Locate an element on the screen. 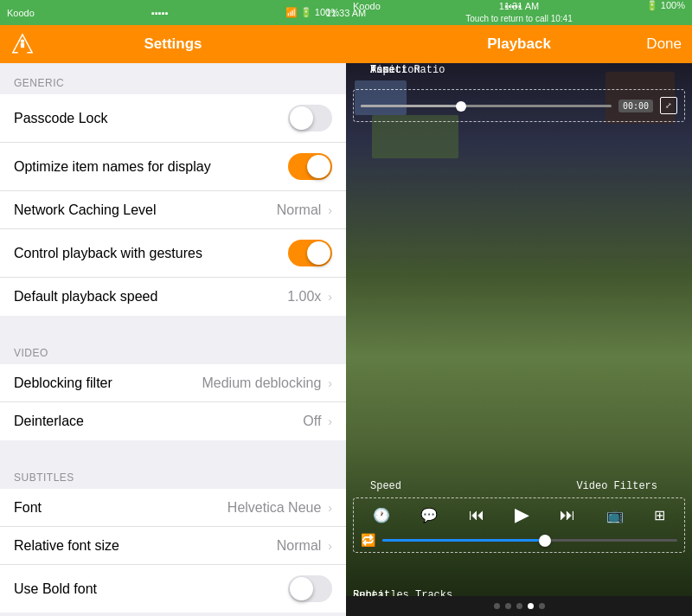 The image size is (692, 616). controls-row: 🕐 💬 ⏮ ▶ ⏭ 📺 ⊞ is located at coordinates (519, 515).